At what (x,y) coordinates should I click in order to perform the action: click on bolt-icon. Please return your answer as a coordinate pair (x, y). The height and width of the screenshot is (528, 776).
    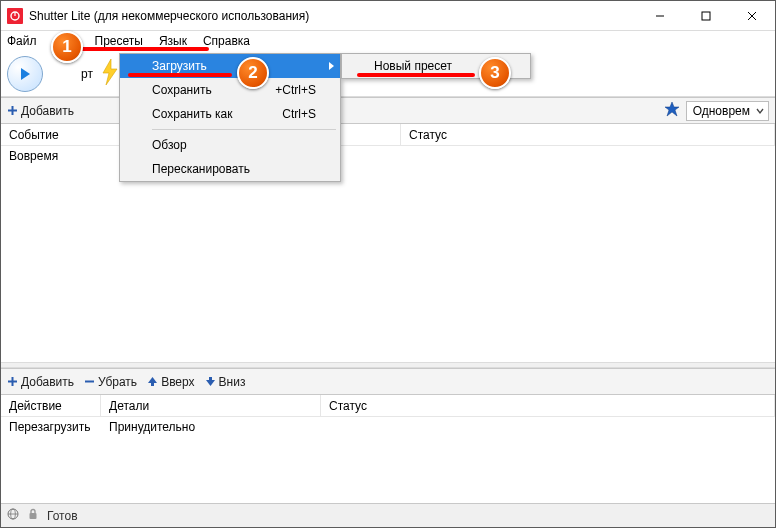
    Looking at the image, I should click on (110, 74).